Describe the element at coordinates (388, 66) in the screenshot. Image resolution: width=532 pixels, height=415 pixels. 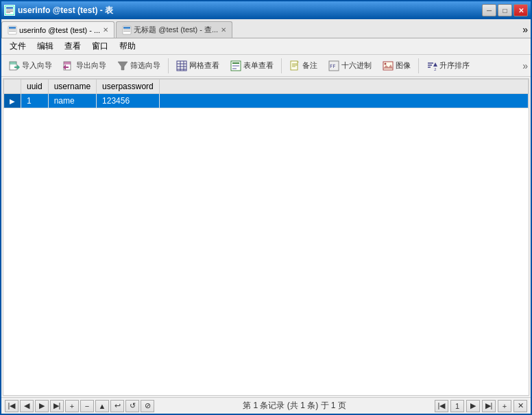
I see `image-icon` at that location.